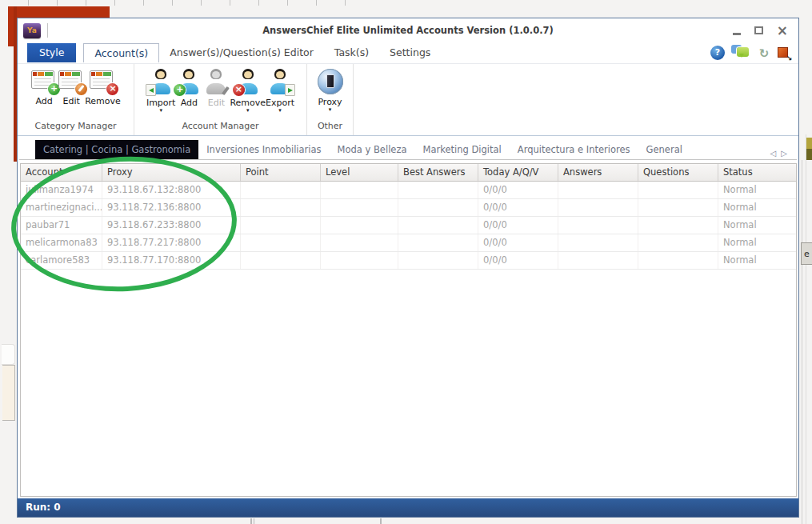 Image resolution: width=812 pixels, height=524 pixels. Describe the element at coordinates (742, 52) in the screenshot. I see `chat-bubble` at that location.